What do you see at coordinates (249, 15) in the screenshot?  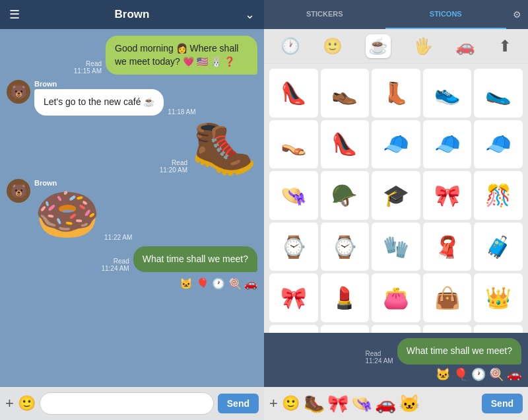 I see `chevron-icon: ⌄` at bounding box center [249, 15].